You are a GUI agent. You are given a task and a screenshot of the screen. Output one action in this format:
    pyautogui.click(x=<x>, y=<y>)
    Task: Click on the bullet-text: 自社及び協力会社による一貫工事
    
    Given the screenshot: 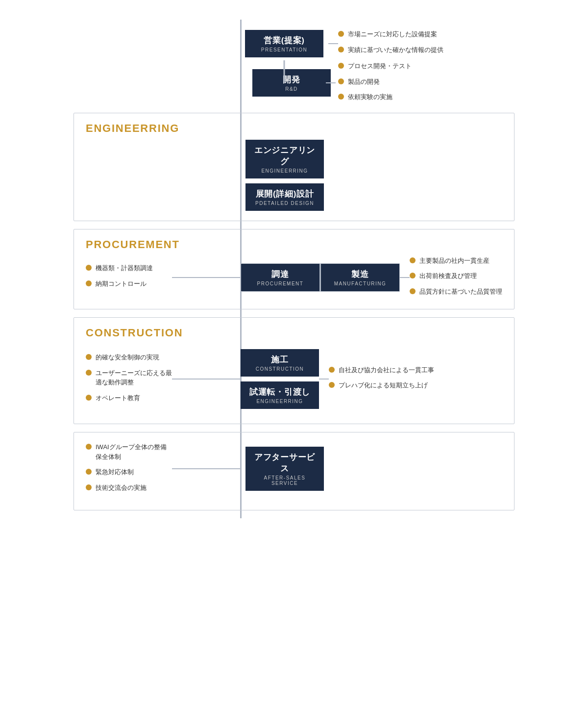 What is the action you would take?
    pyautogui.click(x=386, y=370)
    